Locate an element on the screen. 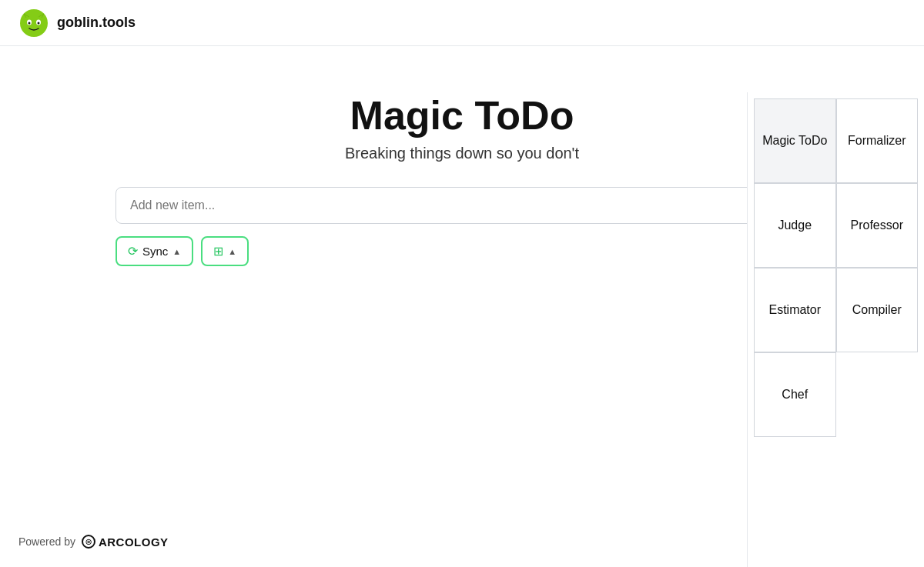 The height and width of the screenshot is (567, 924). toolbar: ⟳ Sync ▲ ⊞ ▲ is located at coordinates (462, 251).